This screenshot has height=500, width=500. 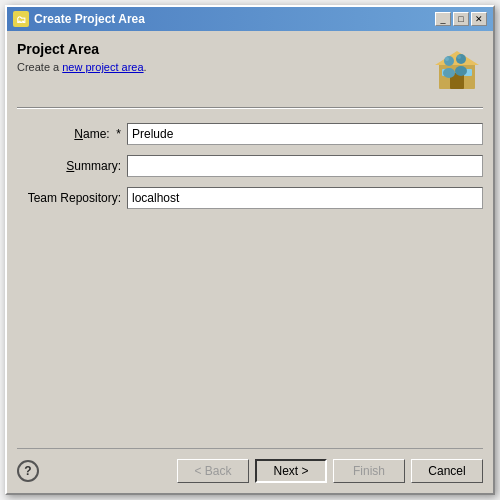 I want to click on subtitle-prefix: Create a, so click(x=40, y=67).